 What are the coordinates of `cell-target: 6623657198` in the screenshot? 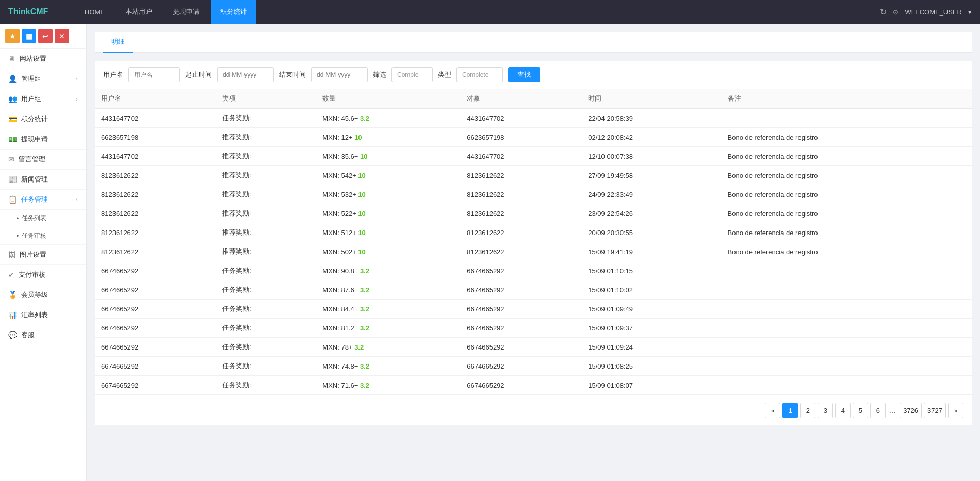 It's located at (521, 137).